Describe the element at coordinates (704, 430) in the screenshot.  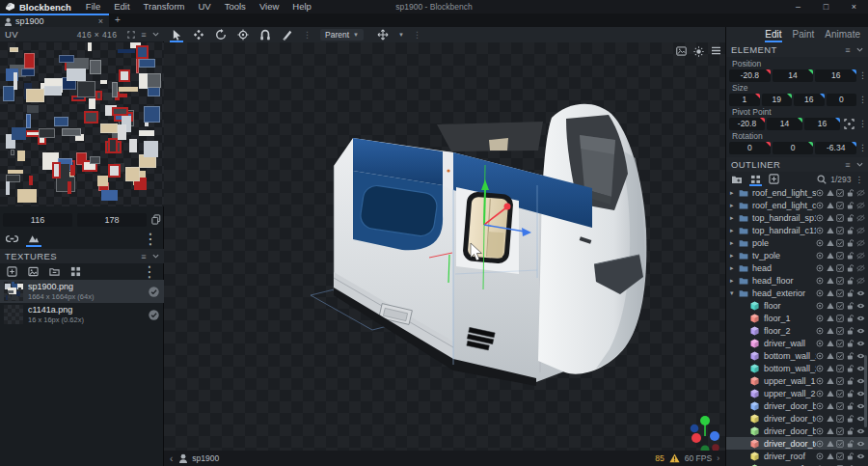
I see `view-orientation-gizmo` at that location.